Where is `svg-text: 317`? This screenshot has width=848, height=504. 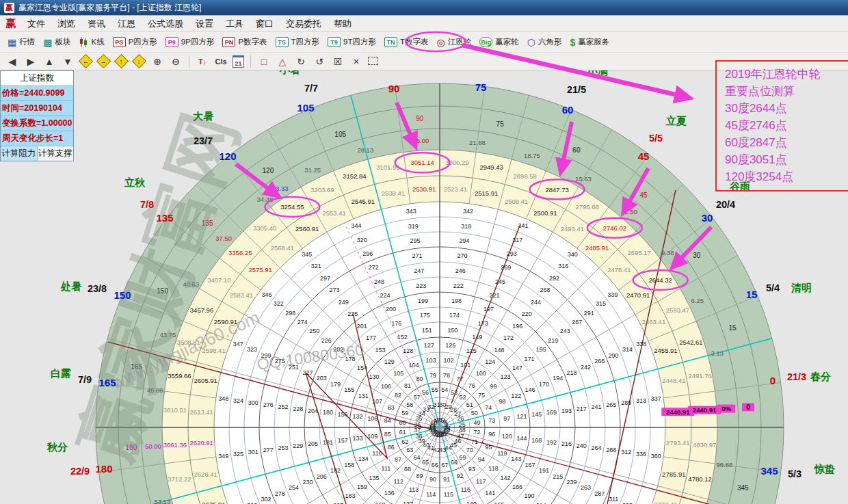 svg-text: 317 is located at coordinates (517, 240).